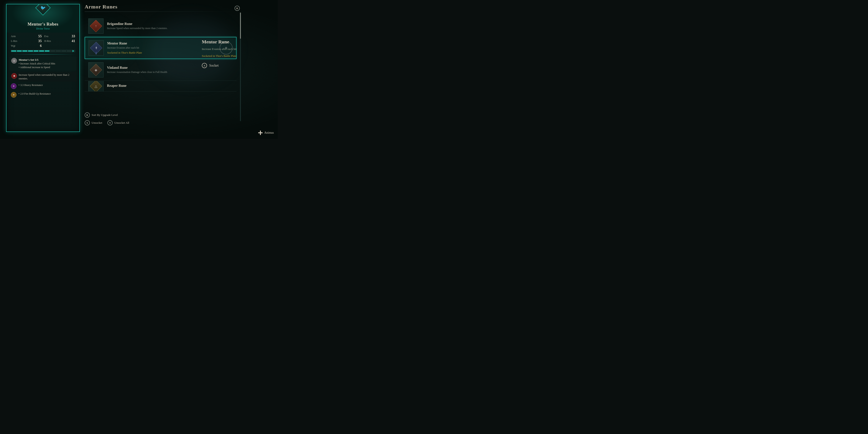  Describe the element at coordinates (16, 41) in the screenshot. I see `stat-lres-label: L-Res` at that location.